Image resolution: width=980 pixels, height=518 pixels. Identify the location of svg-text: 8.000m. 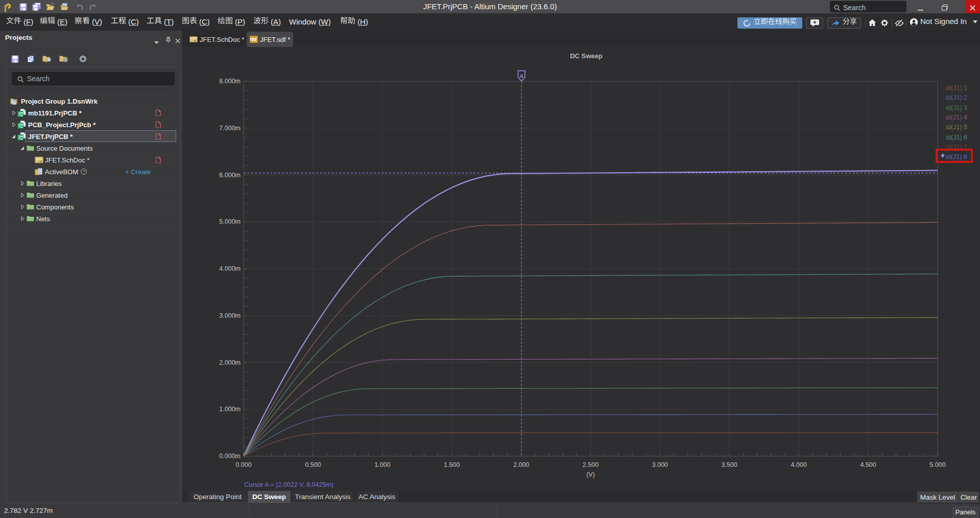
(230, 81).